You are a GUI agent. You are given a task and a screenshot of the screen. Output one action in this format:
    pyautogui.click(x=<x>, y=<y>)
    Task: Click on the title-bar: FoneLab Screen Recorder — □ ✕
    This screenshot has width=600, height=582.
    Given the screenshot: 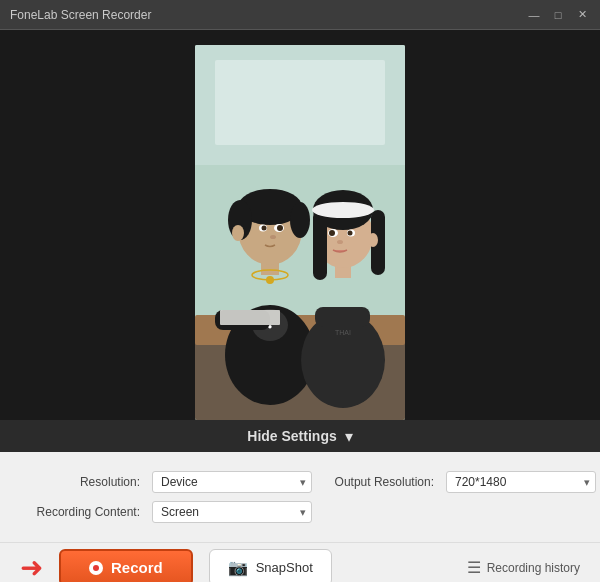 What is the action you would take?
    pyautogui.click(x=300, y=15)
    